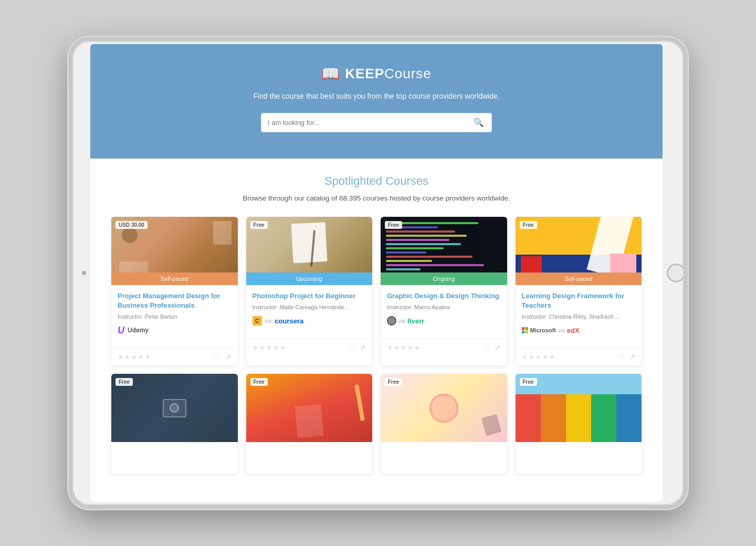  I want to click on logo-area: 📖 KEEPCourse, so click(376, 74).